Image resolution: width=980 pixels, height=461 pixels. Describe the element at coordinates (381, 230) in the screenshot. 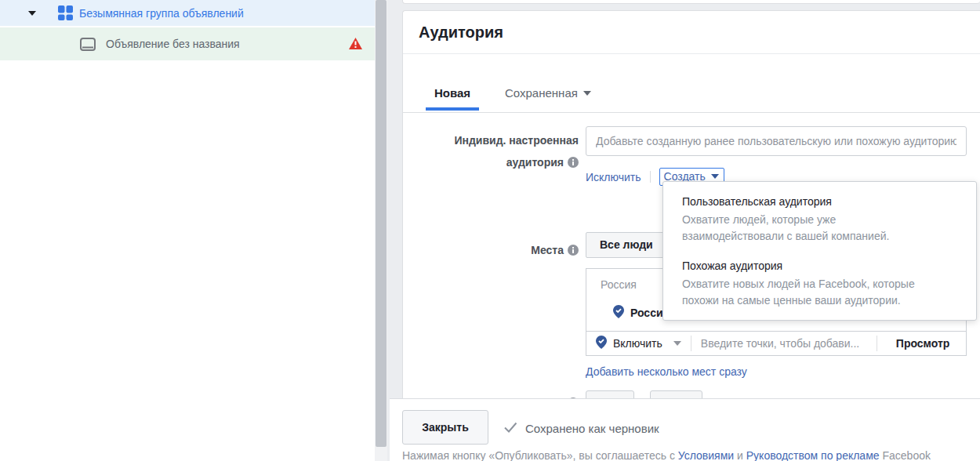

I see `sidebar-scrollbar` at that location.